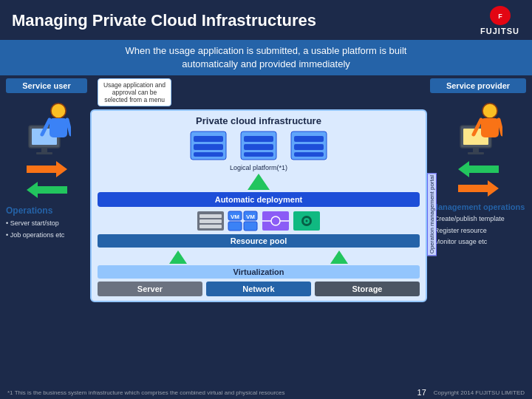 This screenshot has height=399, width=532. What do you see at coordinates (259, 200) in the screenshot?
I see `auto-deploy-box: Automatic deployment` at bounding box center [259, 200].